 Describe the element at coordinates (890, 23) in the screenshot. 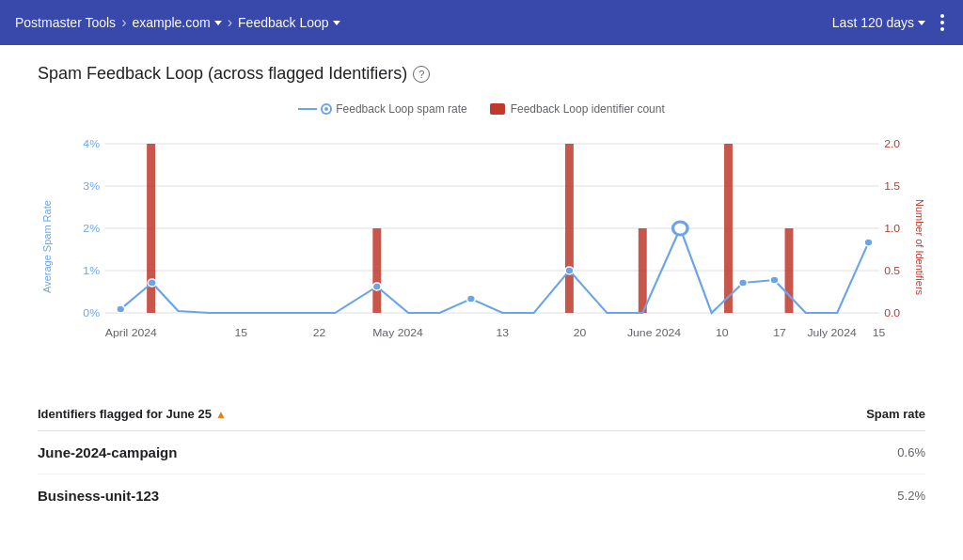

I see `header-right-controls: Last 120 days` at that location.